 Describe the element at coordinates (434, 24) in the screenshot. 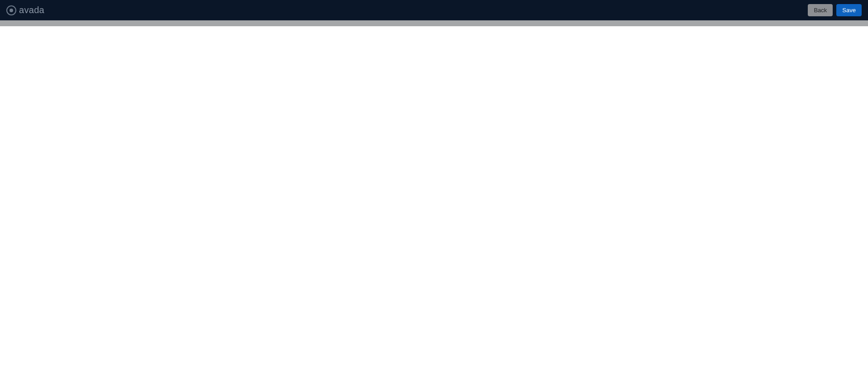

I see `overlay-shade` at that location.